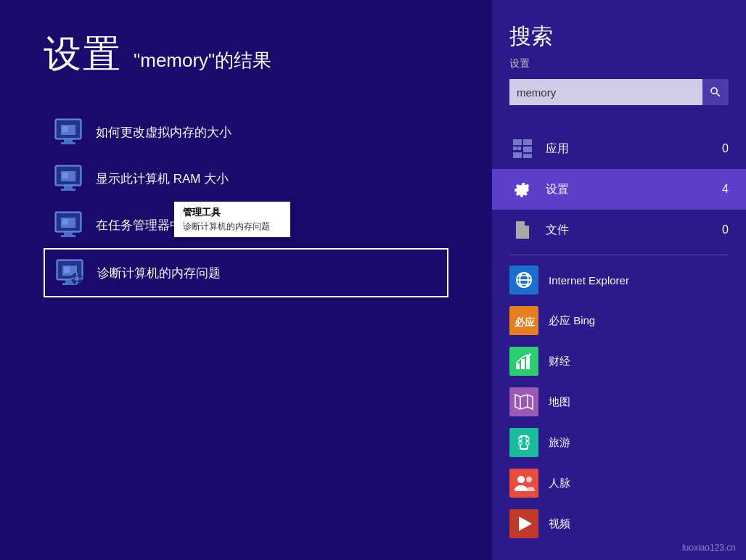  Describe the element at coordinates (560, 483) in the screenshot. I see `people-label: 人脉` at that location.